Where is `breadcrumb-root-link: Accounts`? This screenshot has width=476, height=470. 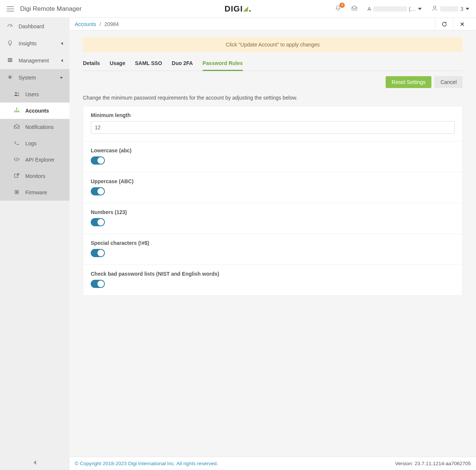
breadcrumb-root-link: Accounts is located at coordinates (86, 24).